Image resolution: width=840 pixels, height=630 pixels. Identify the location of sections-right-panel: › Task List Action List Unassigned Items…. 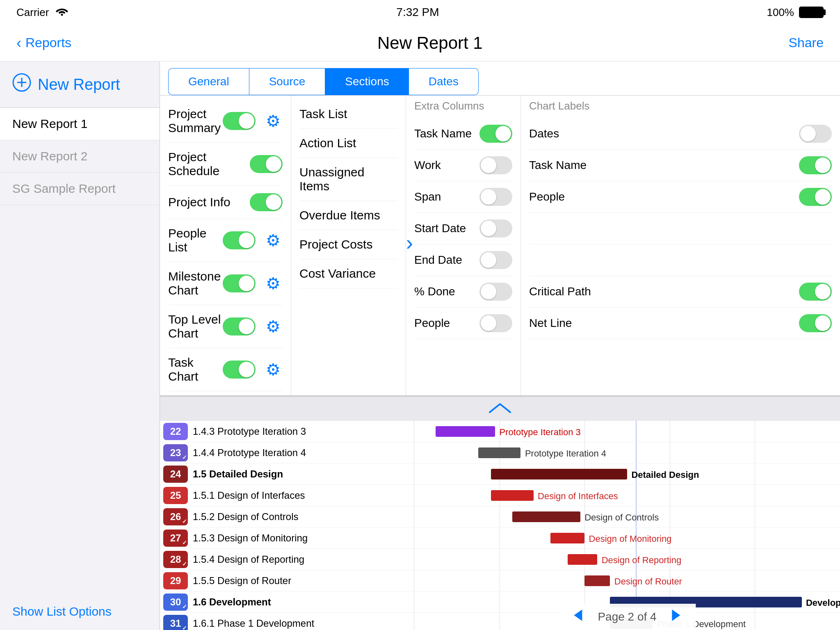
(349, 245).